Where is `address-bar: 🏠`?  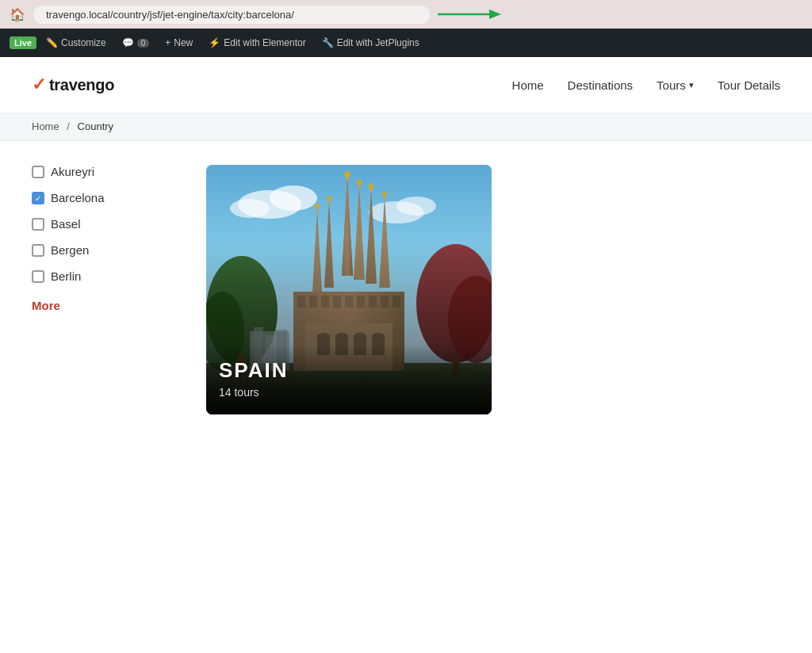
address-bar: 🏠 is located at coordinates (406, 14).